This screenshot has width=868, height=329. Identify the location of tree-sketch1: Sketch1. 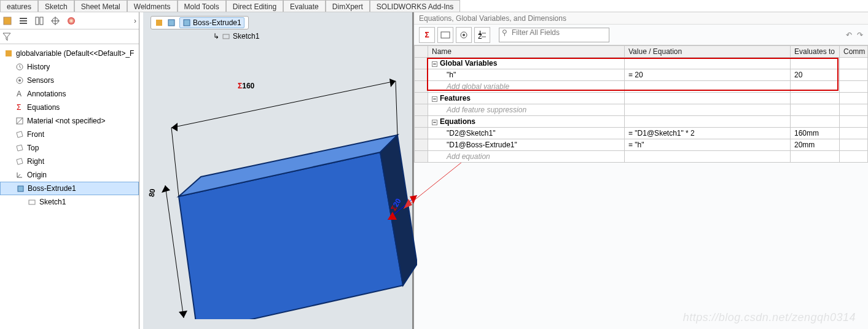
(69, 202).